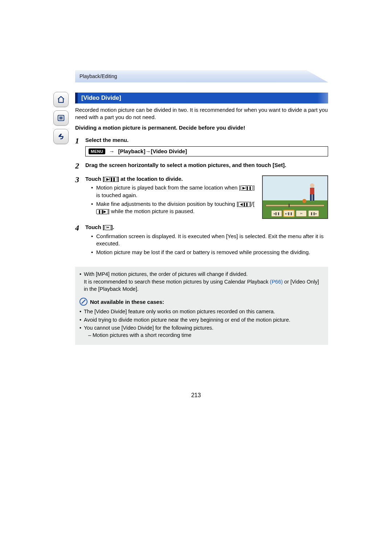 The width and height of the screenshot is (392, 554). Describe the element at coordinates (131, 151) in the screenshot. I see `menu-path-playback: [Playback]` at that location.